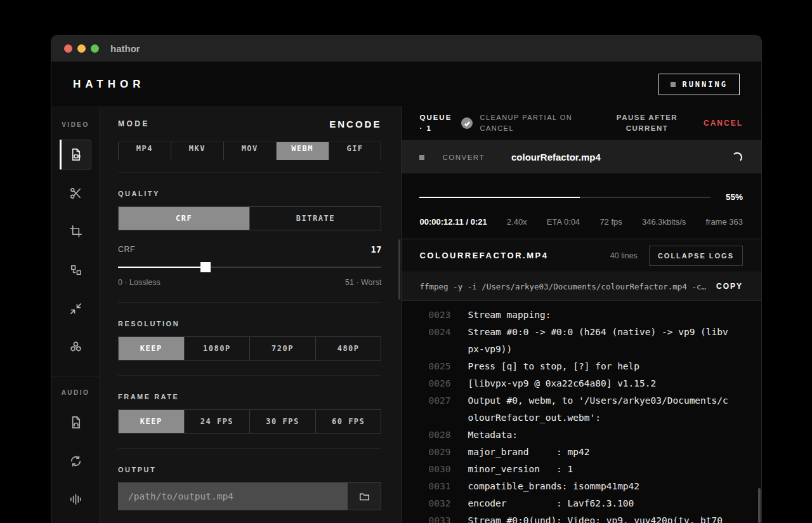 Image resolution: width=812 pixels, height=523 pixels. What do you see at coordinates (250, 151) in the screenshot?
I see `format-tabs-clip: MP4 MKV MOV WEBM GIF` at bounding box center [250, 151].